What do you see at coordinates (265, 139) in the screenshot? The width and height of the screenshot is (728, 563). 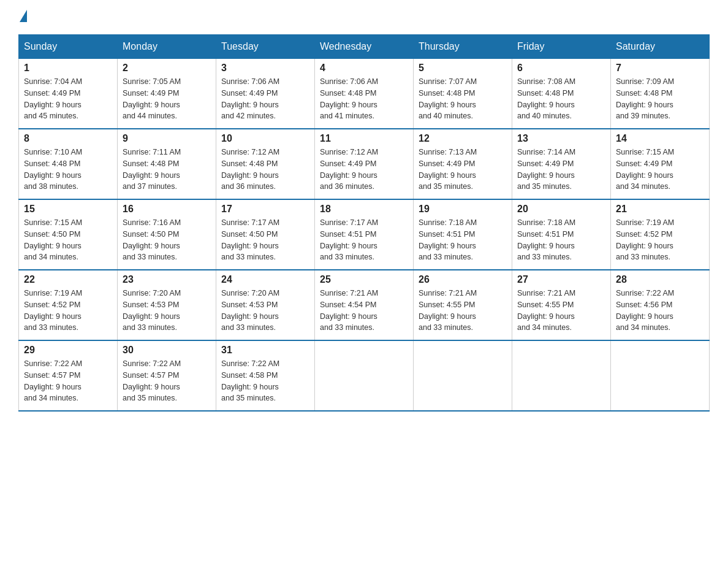 I see `day-number: 10` at bounding box center [265, 139].